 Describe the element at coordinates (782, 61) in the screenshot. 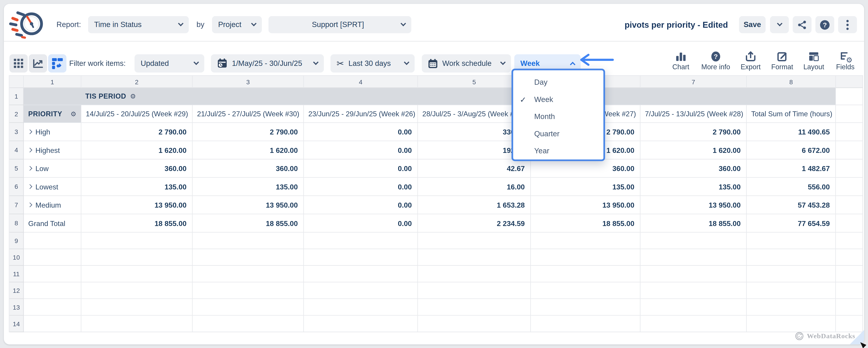

I see `format-button: Format` at that location.